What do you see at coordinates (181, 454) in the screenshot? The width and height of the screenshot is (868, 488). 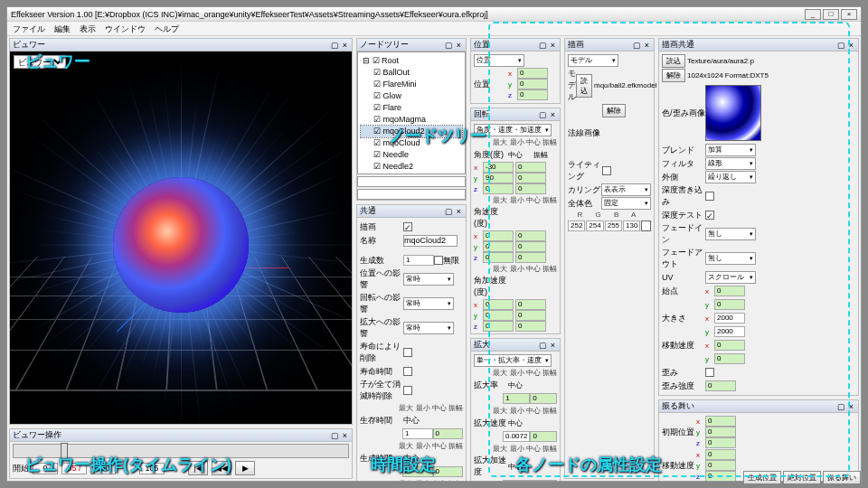 I see `timeline-panel: ビュワー操作▢× 開始 0 85 / 600 105 |◀ ◀◀ ▶` at bounding box center [181, 454].